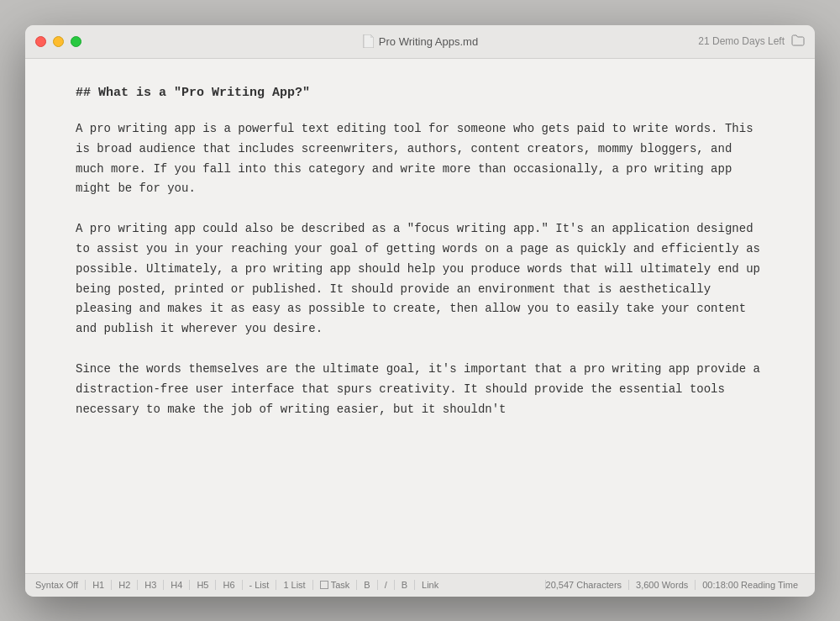  I want to click on titlebar-right: 21 Demo Days Left, so click(751, 42).